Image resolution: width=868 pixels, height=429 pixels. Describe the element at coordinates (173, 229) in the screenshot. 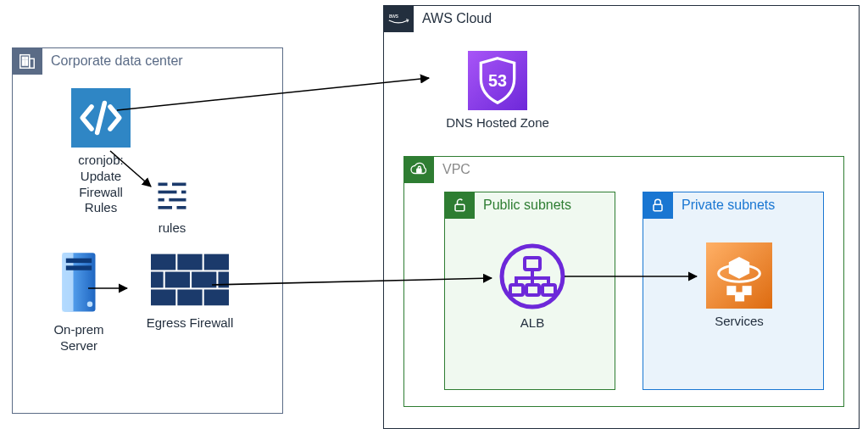

I see `node-label: rules` at that location.